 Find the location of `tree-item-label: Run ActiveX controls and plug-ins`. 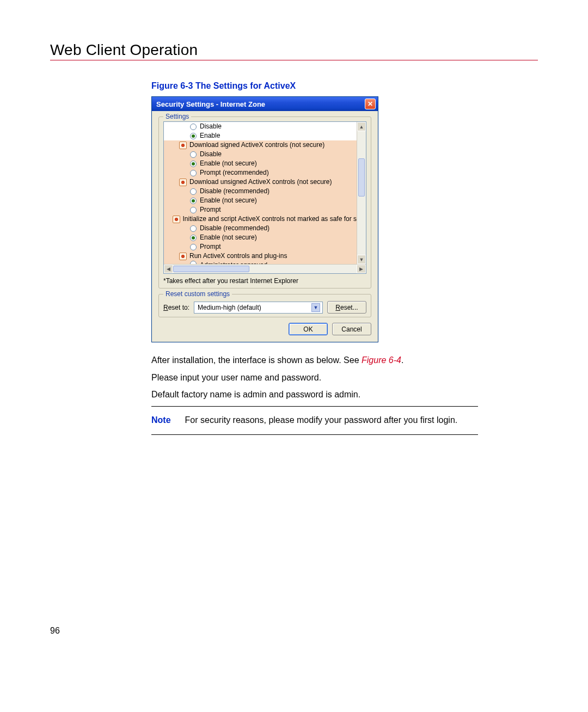

tree-item-label: Run ActiveX controls and plug-ins is located at coordinates (238, 256).